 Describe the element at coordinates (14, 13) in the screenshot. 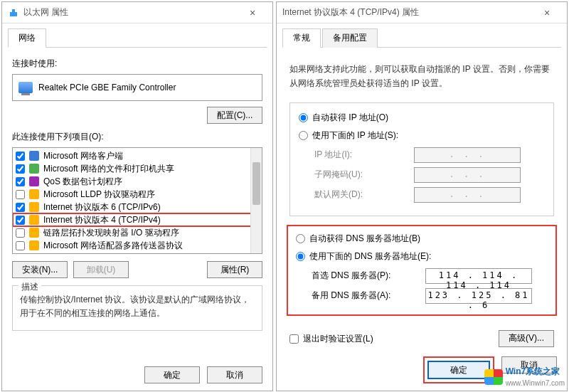

I see `ethernet-icon` at that location.